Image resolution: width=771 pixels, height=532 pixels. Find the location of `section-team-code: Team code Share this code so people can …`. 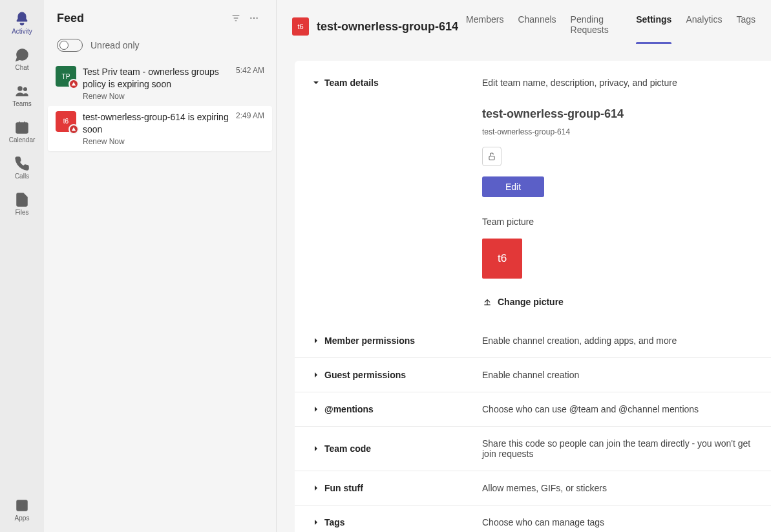

section-team-code: Team code Share this code so people can … is located at coordinates (533, 449).